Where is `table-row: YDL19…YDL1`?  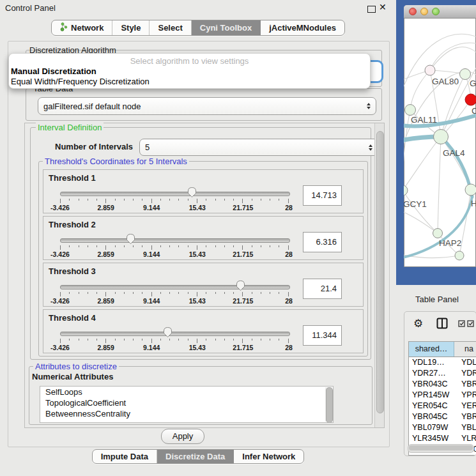
table-row: YDL19…YDL1 is located at coordinates (442, 363).